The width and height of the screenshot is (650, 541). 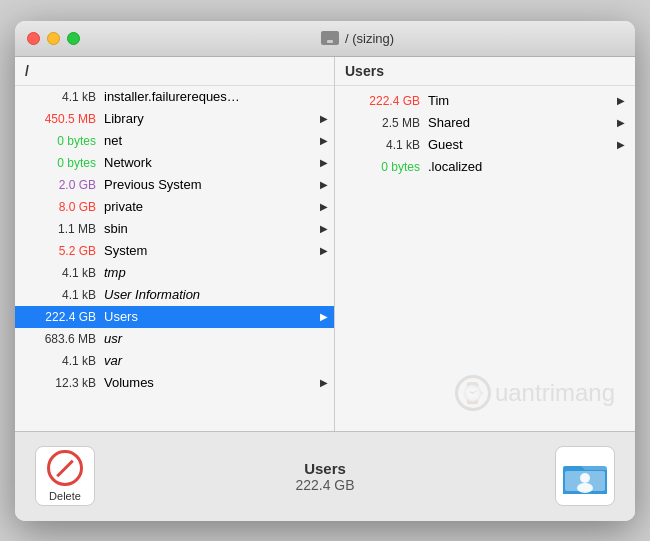 I want to click on file-name: var, so click(x=216, y=360).